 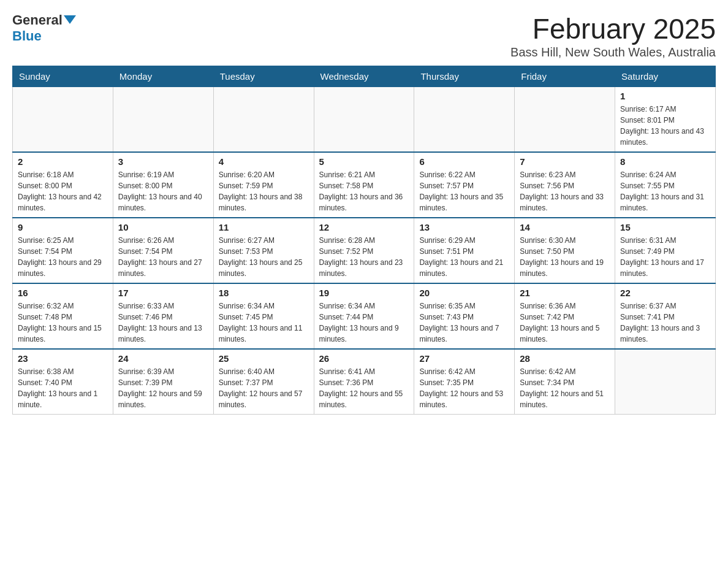 What do you see at coordinates (63, 323) in the screenshot?
I see `day-info: Sunrise: 6:32 AMSunset: 7:48 PMDaylight:…` at bounding box center [63, 323].